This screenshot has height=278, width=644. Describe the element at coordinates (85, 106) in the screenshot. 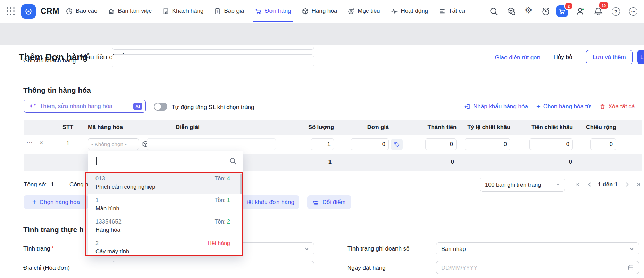

I see `quick-add-placeholder: Thêm, sửa nhanh hàng hóa` at that location.